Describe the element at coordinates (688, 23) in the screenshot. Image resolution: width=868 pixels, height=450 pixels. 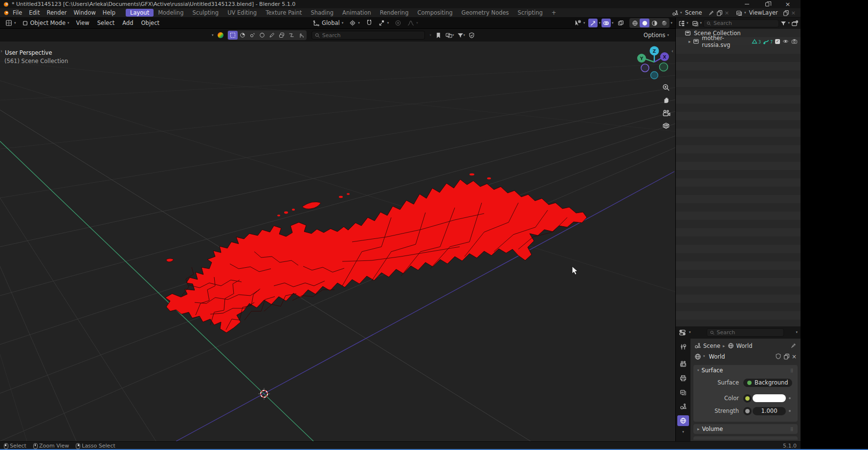
I see `outliner-editor-chevron: ▾` at that location.